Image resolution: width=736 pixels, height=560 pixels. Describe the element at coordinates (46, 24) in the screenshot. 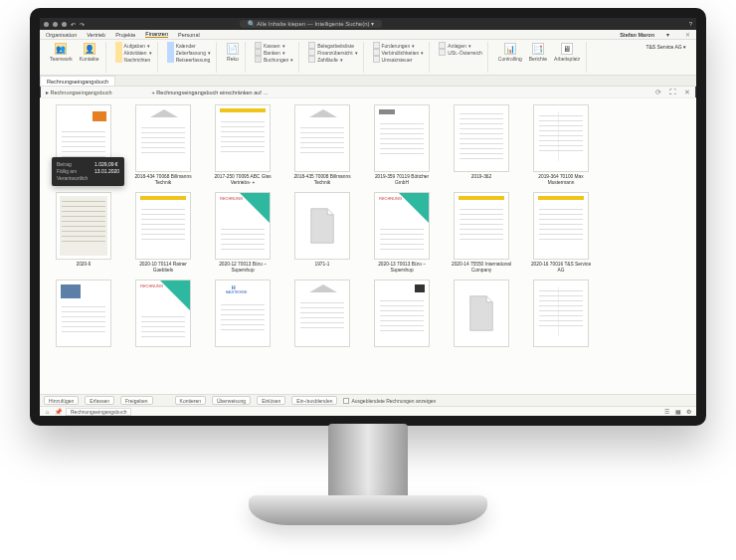

I see `window-control-close` at that location.